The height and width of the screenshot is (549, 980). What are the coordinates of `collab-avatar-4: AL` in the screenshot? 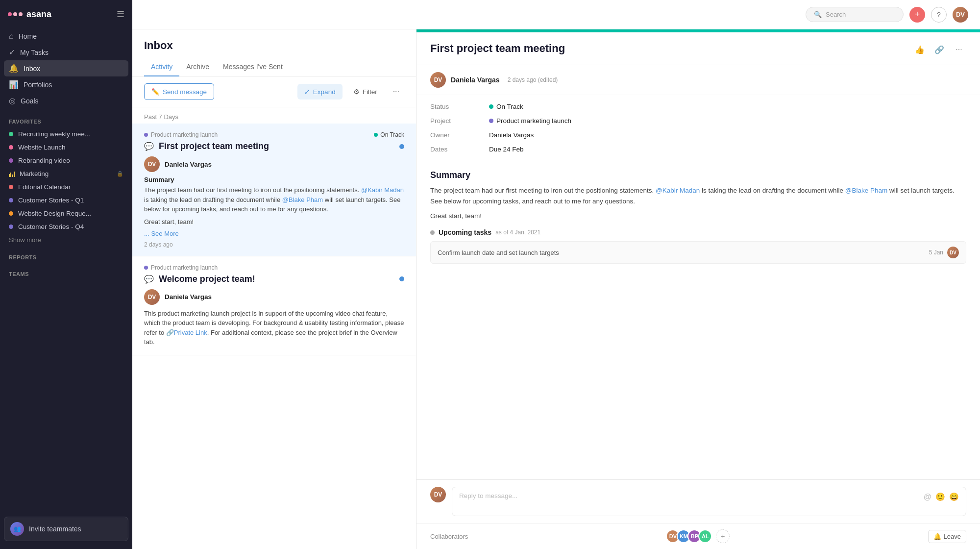 It's located at (705, 536).